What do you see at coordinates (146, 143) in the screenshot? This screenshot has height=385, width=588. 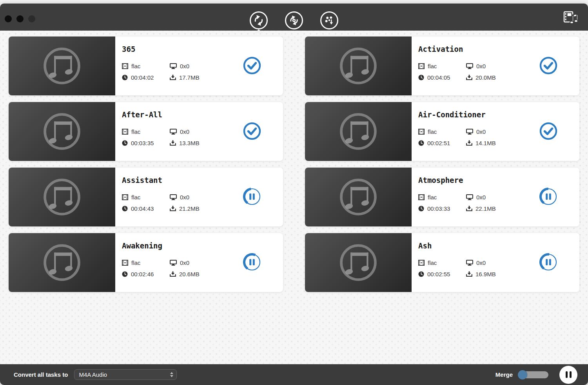 I see `duration-item: 00:03:35` at bounding box center [146, 143].